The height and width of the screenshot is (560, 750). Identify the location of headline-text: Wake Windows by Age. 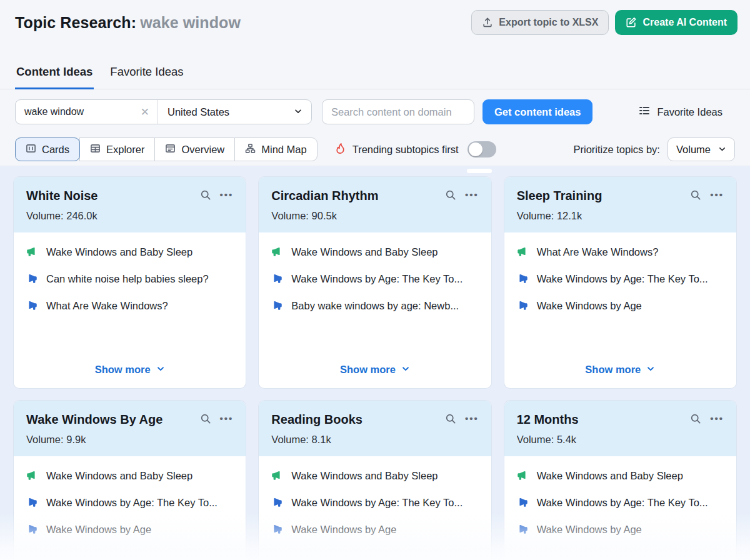
(344, 530).